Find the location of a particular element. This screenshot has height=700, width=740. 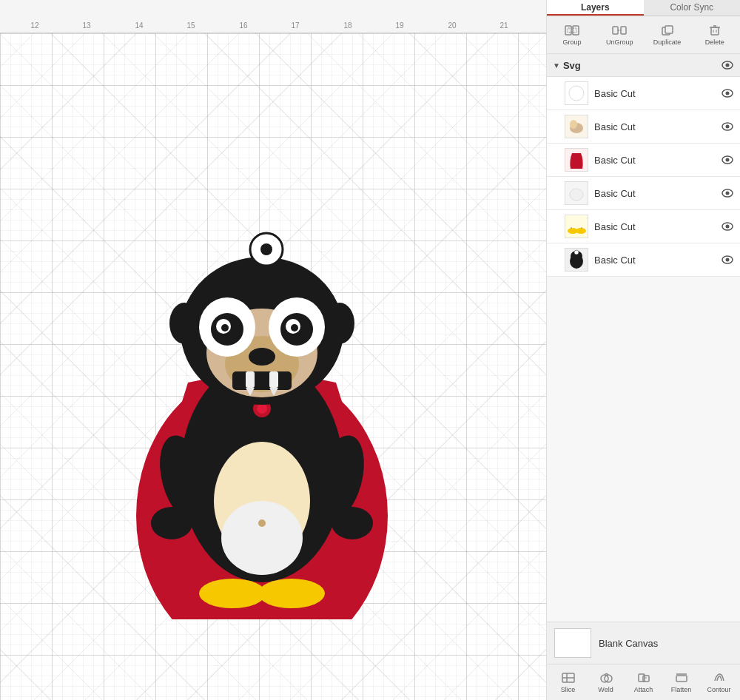

group-icon is located at coordinates (572, 30).